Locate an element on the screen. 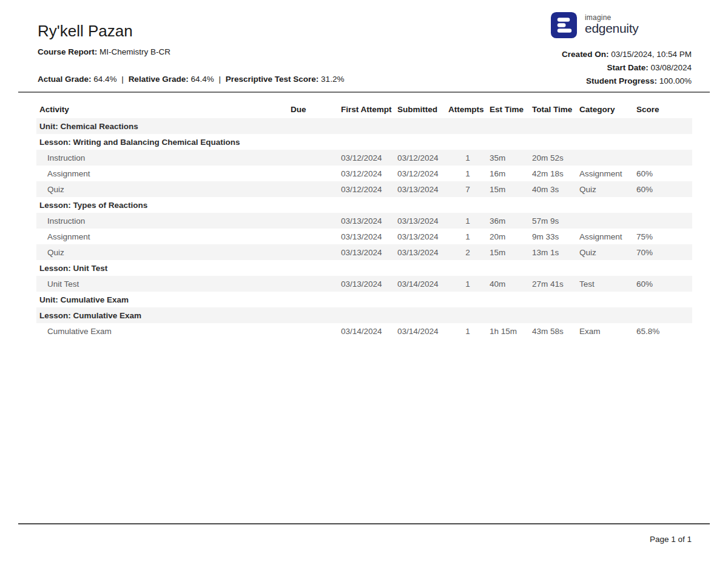 Image resolution: width=728 pixels, height=562 pixels. created-on-line: Created On: 03/15/2024, 10:54 PM is located at coordinates (627, 55).